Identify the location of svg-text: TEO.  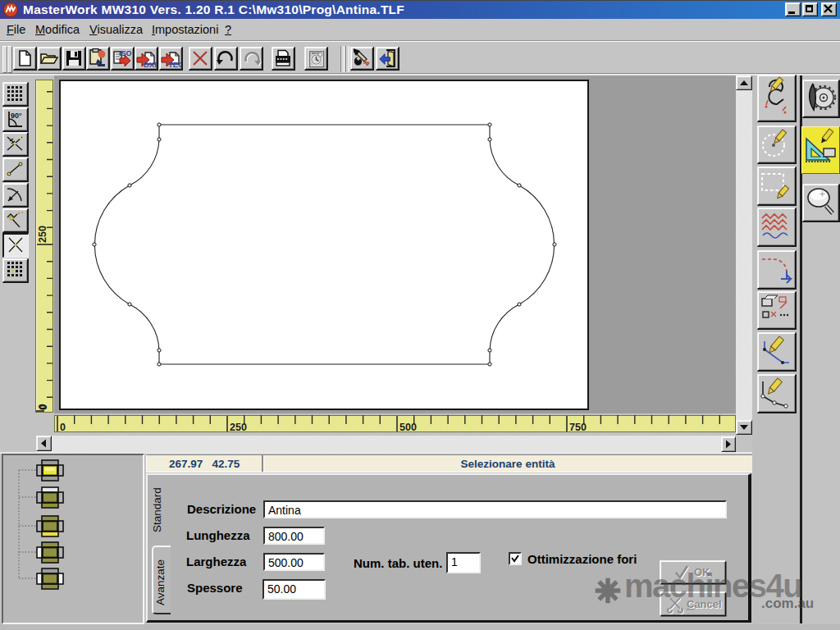
(175, 64).